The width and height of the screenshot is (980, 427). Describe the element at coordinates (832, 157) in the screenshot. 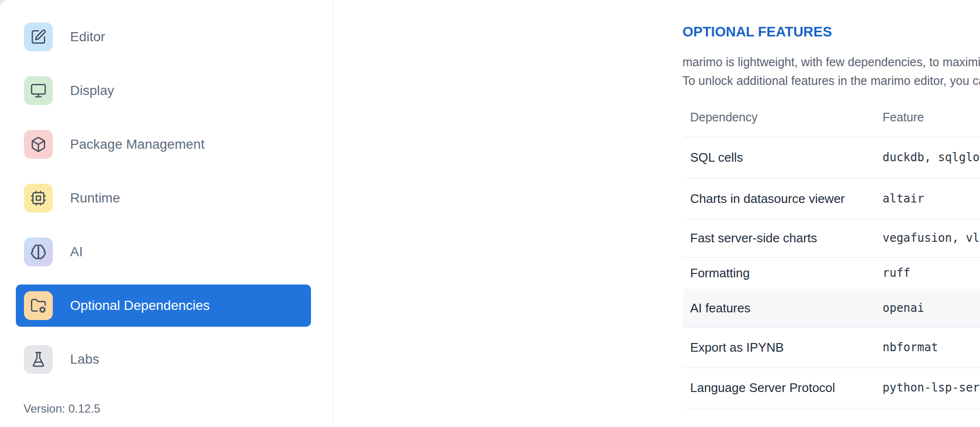

I see `table-row: SQL cells duckdb, sqlglot Install with u…` at that location.